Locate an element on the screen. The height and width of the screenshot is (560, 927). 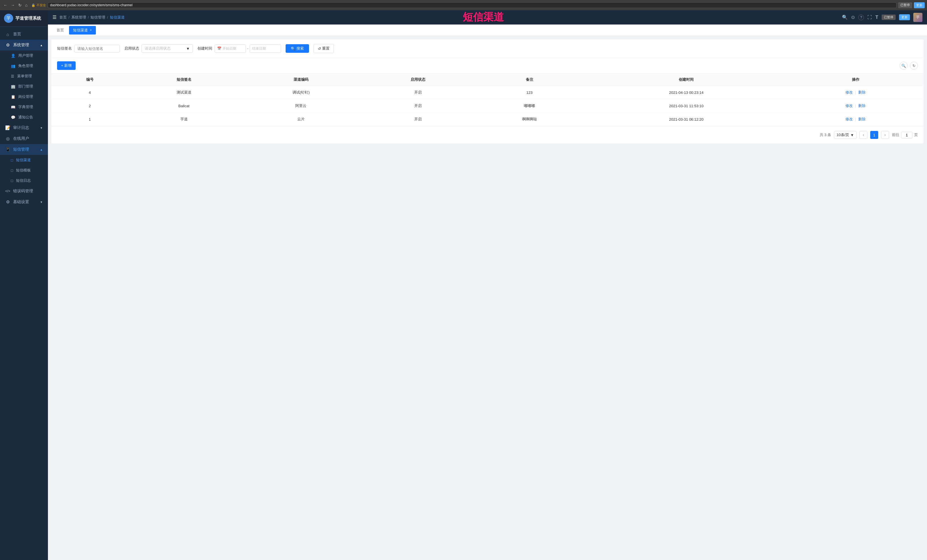
browser-navigation: ← → ↻ ⌂ is located at coordinates (15, 5).